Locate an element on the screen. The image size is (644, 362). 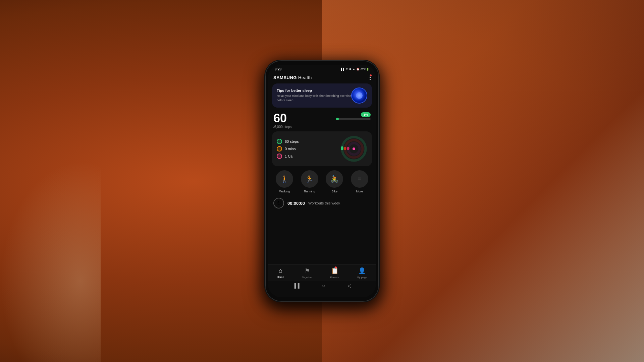
bike-label: Bike is located at coordinates (334, 191).